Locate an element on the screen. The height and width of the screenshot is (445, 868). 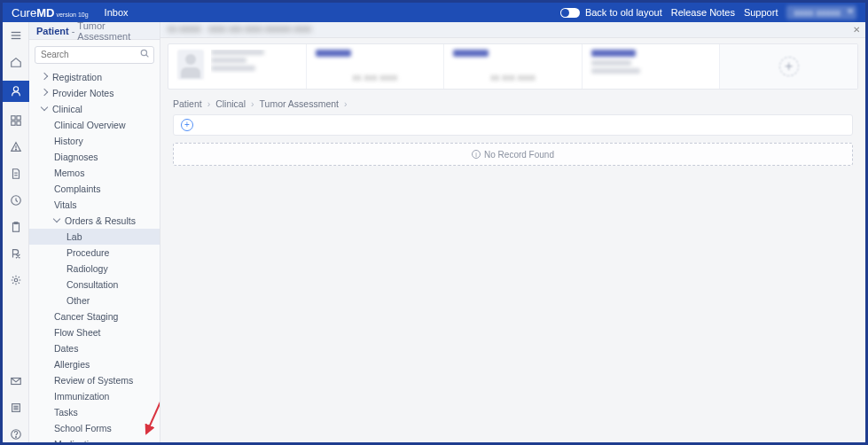
support-link: Support is located at coordinates (761, 12).